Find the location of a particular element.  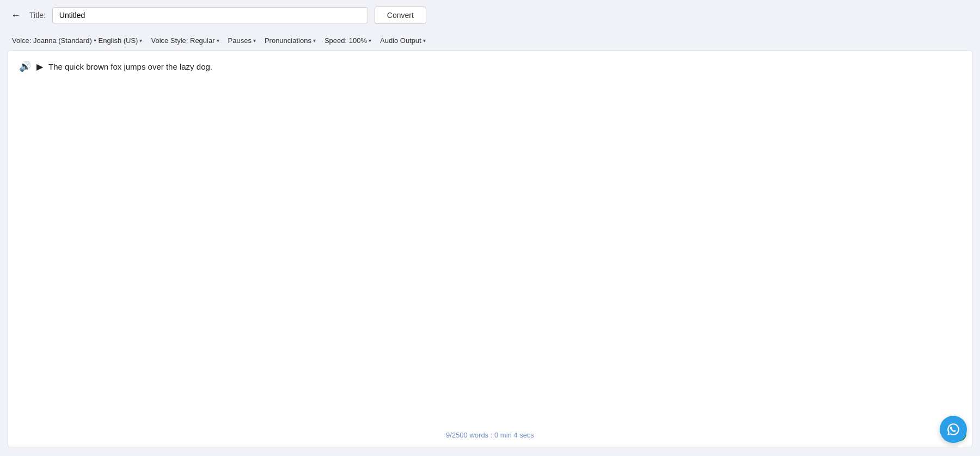

voice-label: Voice: Joanna (Standard) • English (US) is located at coordinates (75, 40).